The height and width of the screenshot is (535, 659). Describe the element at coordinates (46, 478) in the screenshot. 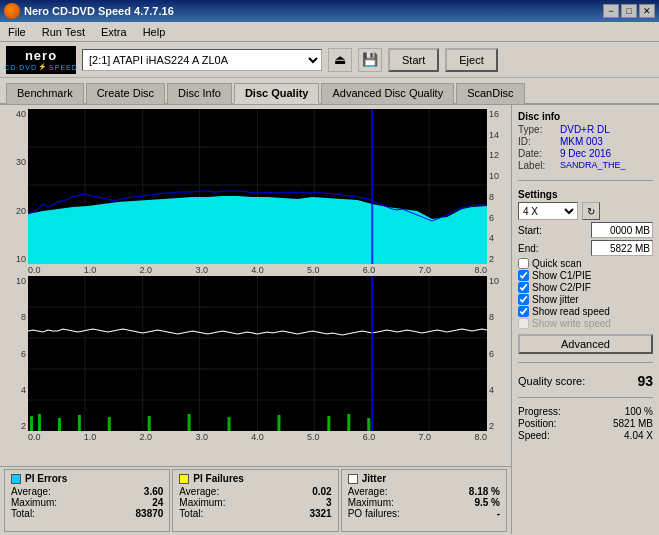

I see `pi-errors-title: PI Errors` at that location.